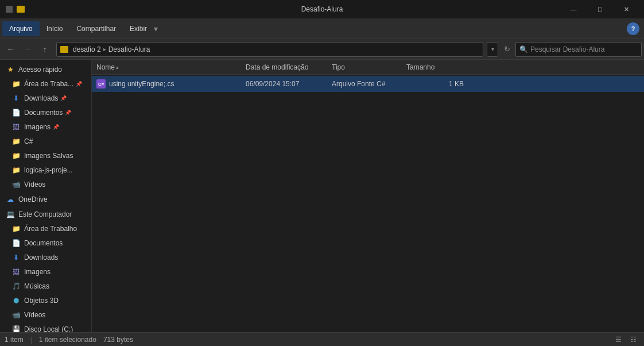  What do you see at coordinates (46, 243) in the screenshot?
I see `sidebar-item-documentos-pc: 📄 Documentos` at bounding box center [46, 243].